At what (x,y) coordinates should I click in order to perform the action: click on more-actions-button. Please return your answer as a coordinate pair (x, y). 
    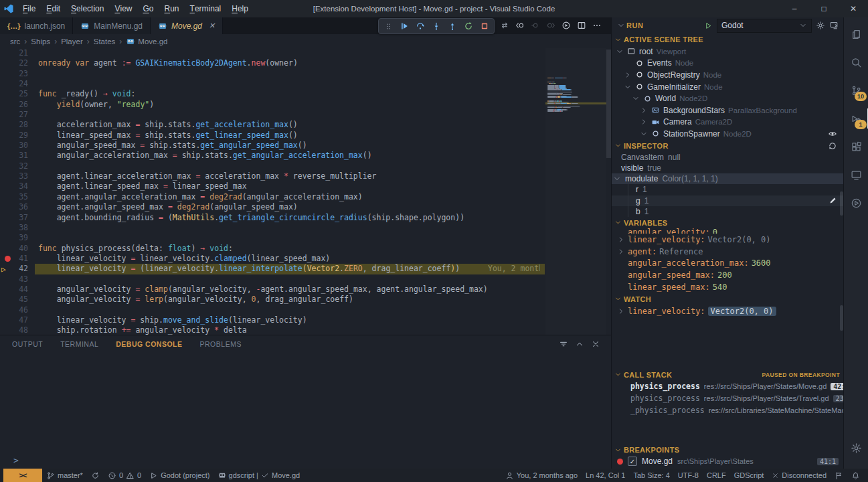
    Looking at the image, I should click on (597, 25).